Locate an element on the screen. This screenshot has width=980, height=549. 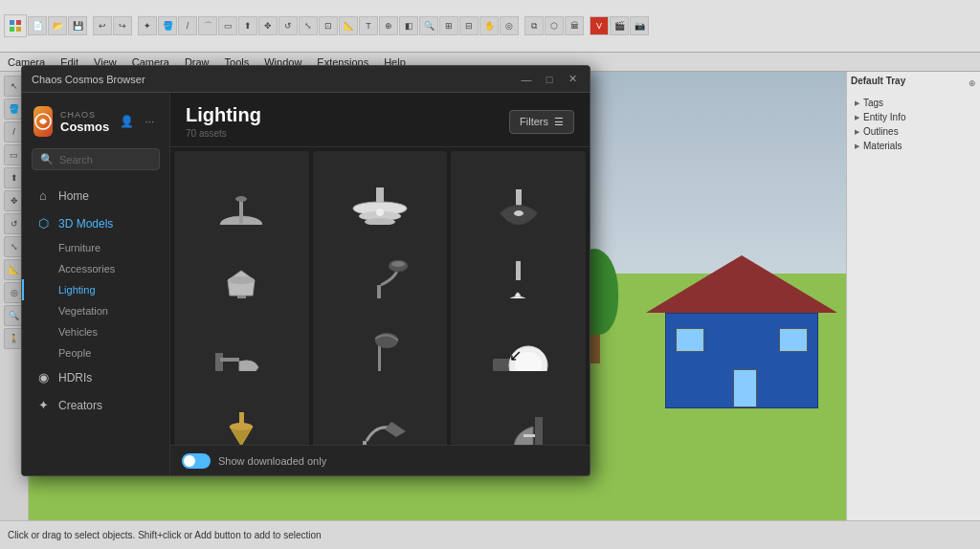
nav-accessories: Accessories is located at coordinates (96, 269).